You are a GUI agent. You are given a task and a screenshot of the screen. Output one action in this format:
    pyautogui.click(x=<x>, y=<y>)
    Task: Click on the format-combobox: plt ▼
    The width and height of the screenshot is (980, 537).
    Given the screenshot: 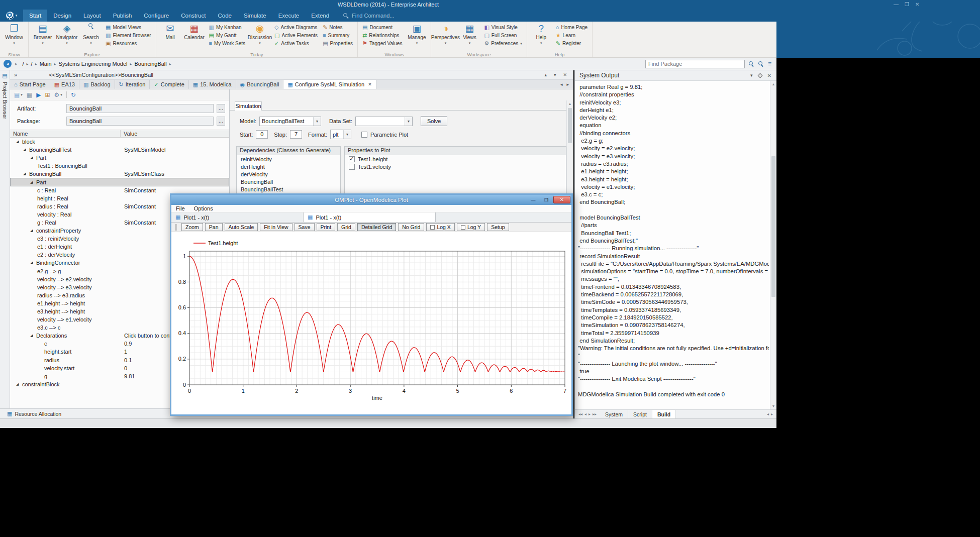 What is the action you would take?
    pyautogui.click(x=341, y=135)
    